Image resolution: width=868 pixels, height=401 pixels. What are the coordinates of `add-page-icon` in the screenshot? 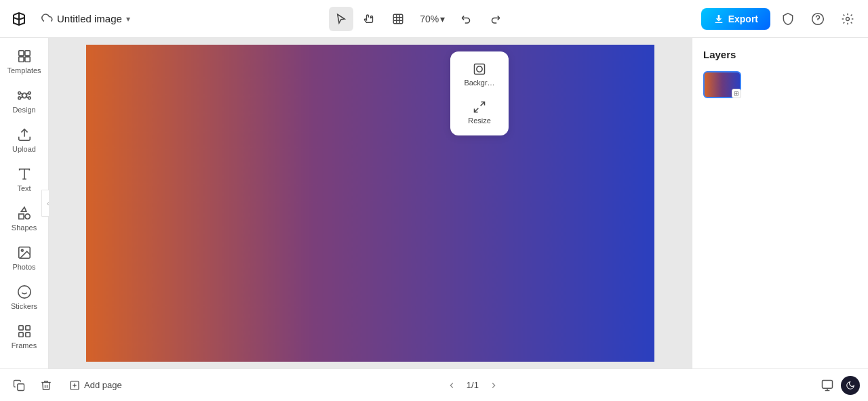 It's located at (75, 385).